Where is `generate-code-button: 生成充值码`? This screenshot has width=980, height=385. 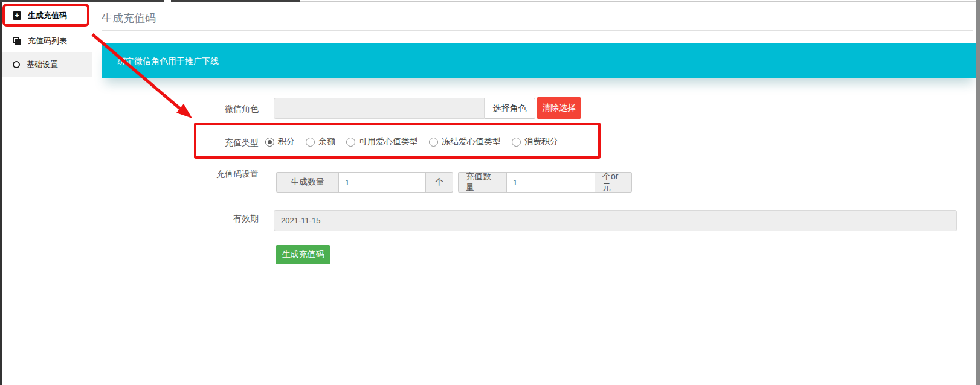
generate-code-button: 生成充值码 is located at coordinates (303, 255).